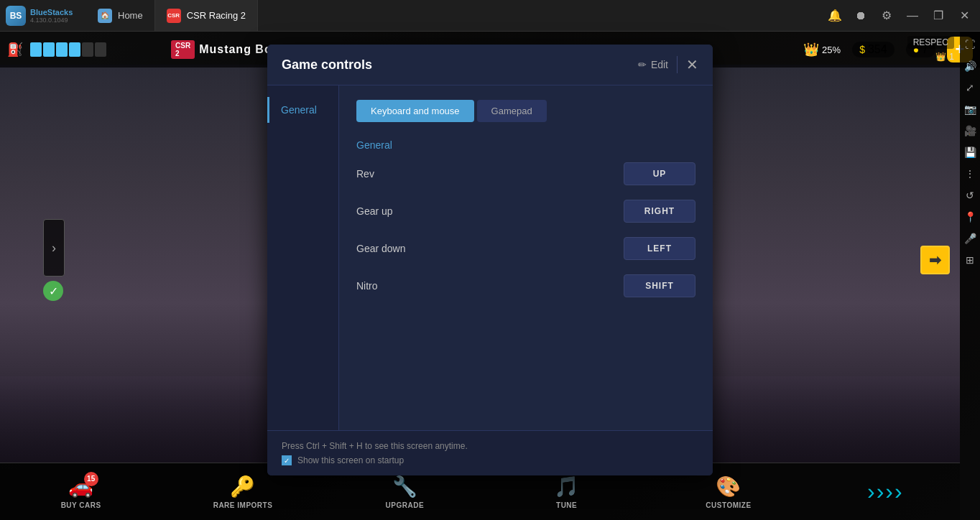 The image size is (980, 520). What do you see at coordinates (68, 50) in the screenshot?
I see `fuel-bars` at bounding box center [68, 50].